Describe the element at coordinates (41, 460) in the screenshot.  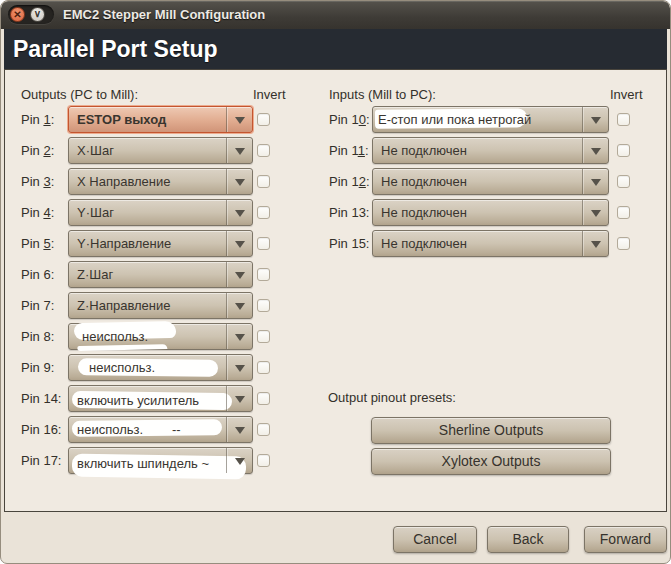
I see `pin-label: Pin 17:` at that location.